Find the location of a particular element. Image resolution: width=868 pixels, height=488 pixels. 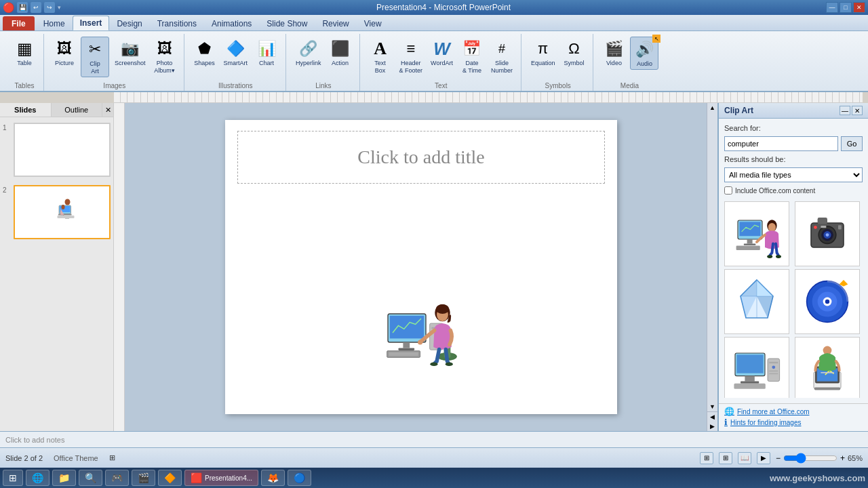

action-button: ⬛ Action is located at coordinates (340, 53).